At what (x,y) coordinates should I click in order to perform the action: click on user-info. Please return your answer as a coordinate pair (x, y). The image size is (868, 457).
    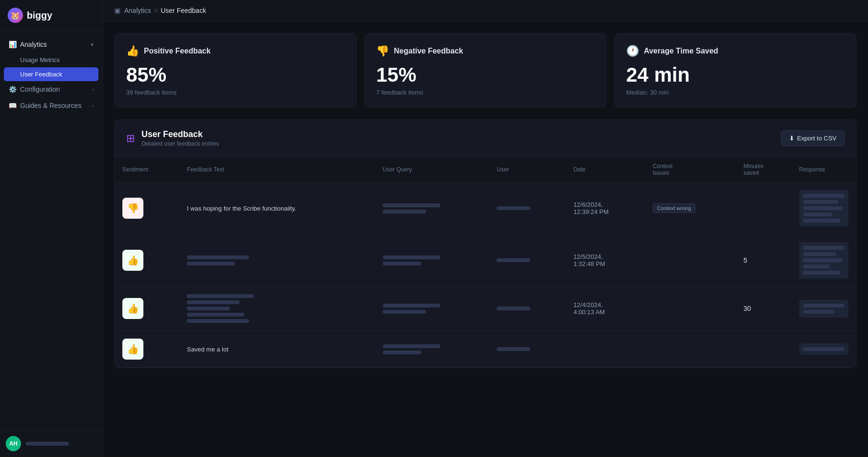
    Looking at the image, I should click on (47, 444).